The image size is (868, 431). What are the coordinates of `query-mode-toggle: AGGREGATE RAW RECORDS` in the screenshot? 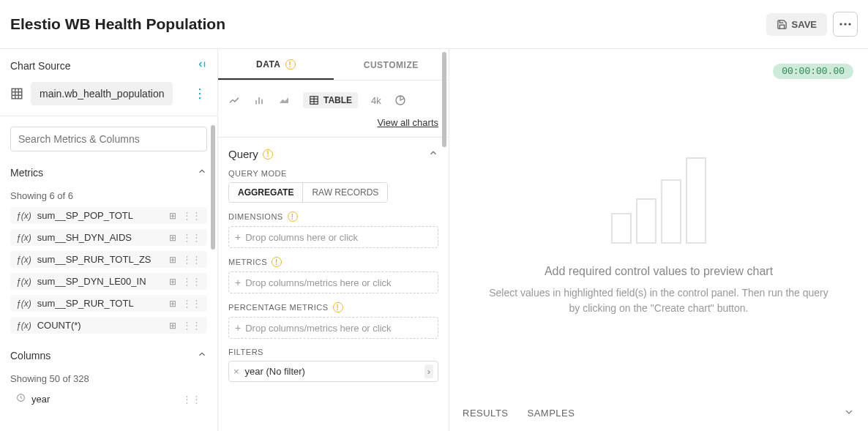 It's located at (308, 192).